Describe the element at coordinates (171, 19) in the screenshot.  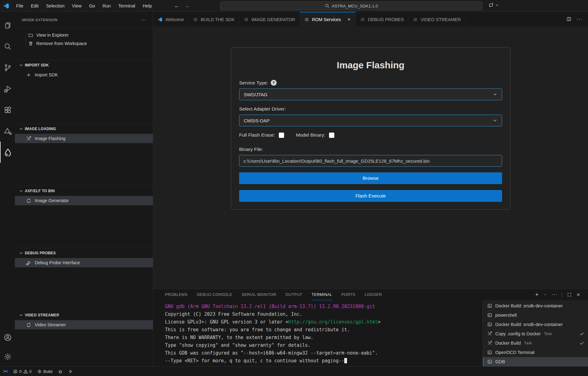
I see `tab-welcome: Welcome` at that location.